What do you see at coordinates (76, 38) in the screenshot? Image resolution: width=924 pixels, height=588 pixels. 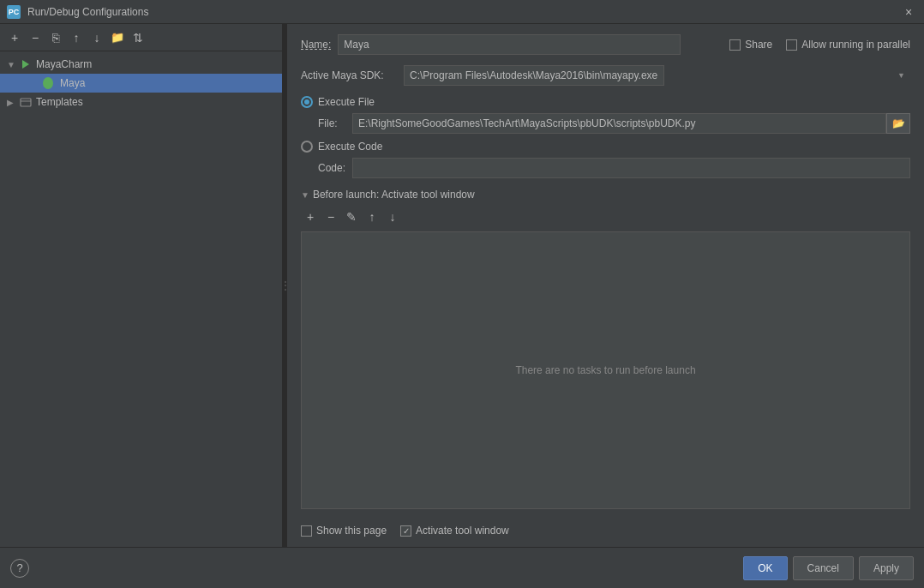 I see `move-up-button: ↑` at bounding box center [76, 38].